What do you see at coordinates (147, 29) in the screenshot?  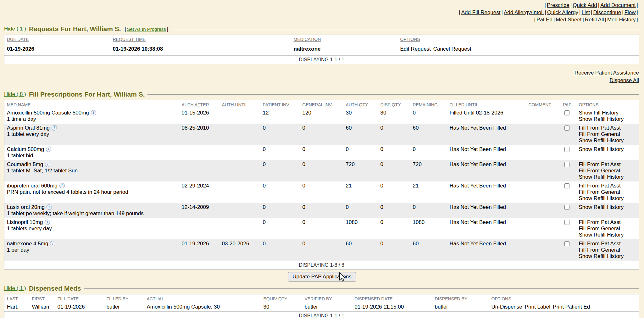 I see `set-as-in-progress-link: Set As In Progress` at bounding box center [147, 29].